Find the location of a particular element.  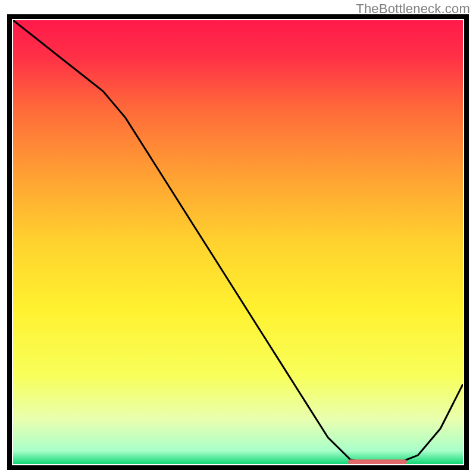

watermark-text: TheBottleneck.com is located at coordinates (413, 9).